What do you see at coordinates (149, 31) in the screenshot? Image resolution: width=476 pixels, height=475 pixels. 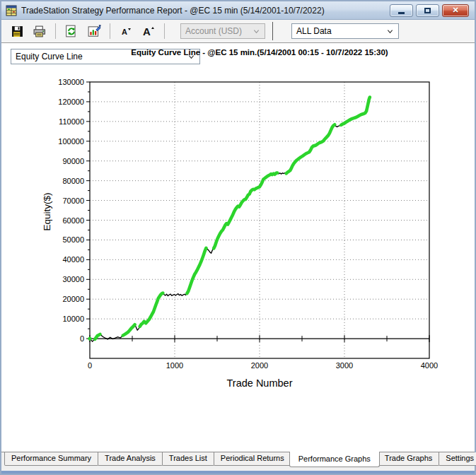 I see `increase-font-icon: A` at bounding box center [149, 31].